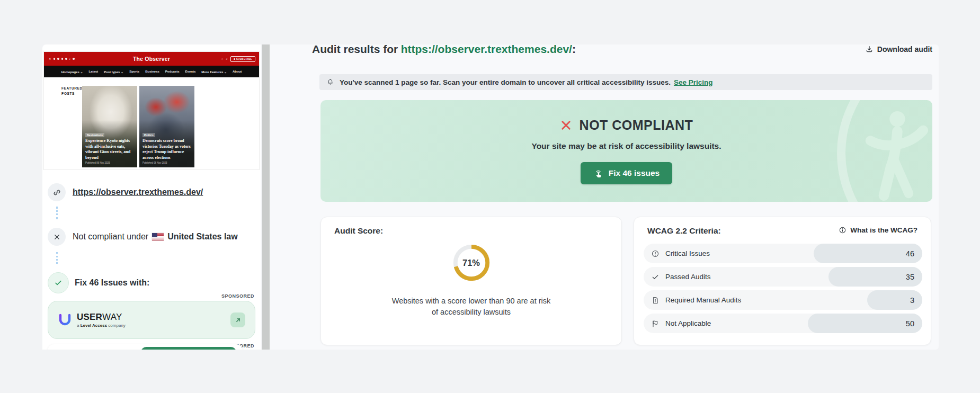  I want to click on brand-bold: USER, so click(90, 317).